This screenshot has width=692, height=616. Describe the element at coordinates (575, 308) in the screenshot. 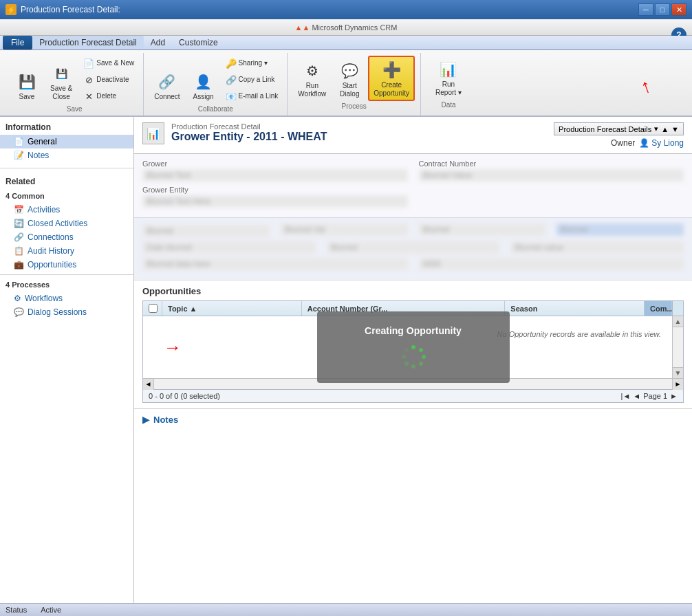

I see `grid-header-season: Season` at that location.